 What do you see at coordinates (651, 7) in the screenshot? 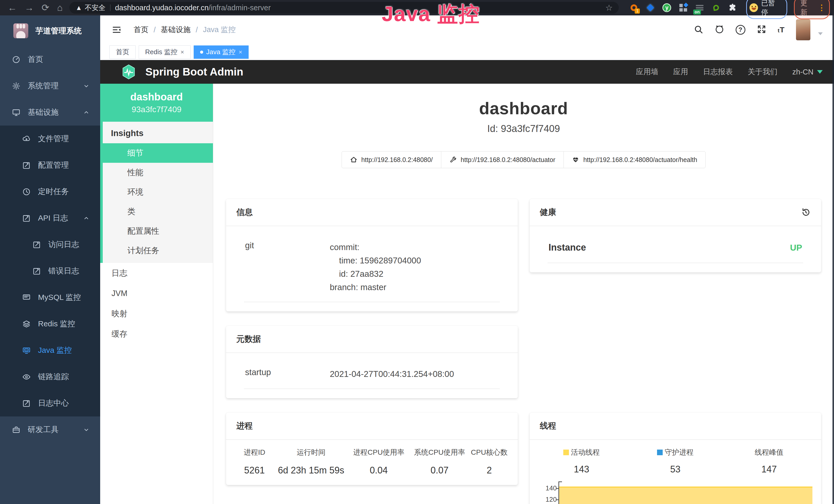
I see `extension-pin-icon` at bounding box center [651, 7].